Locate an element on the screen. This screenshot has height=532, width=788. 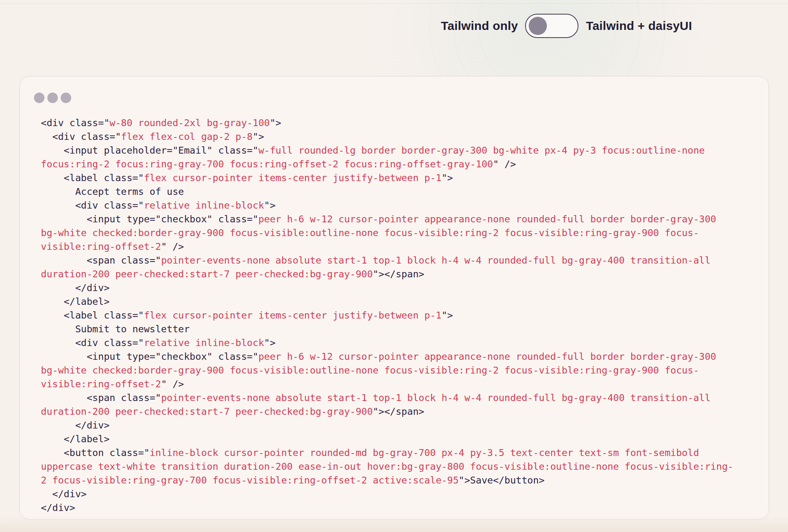
toggle-knob is located at coordinates (538, 26).